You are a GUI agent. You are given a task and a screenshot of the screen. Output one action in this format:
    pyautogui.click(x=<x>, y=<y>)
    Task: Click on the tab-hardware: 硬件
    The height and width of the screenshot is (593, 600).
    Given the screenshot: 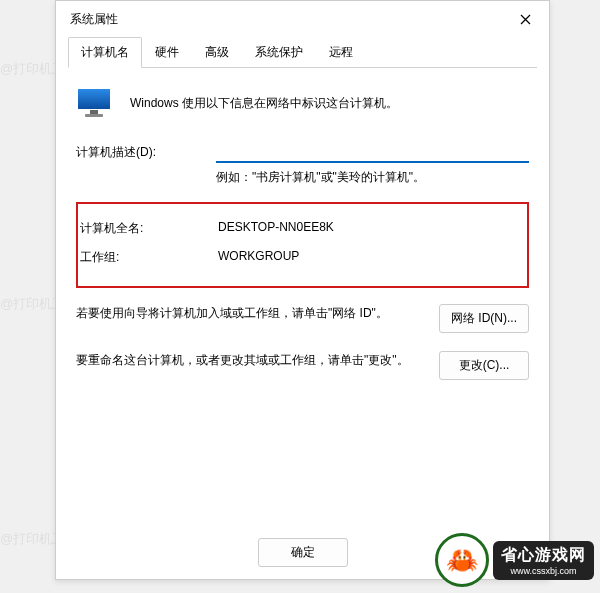 What is the action you would take?
    pyautogui.click(x=167, y=52)
    